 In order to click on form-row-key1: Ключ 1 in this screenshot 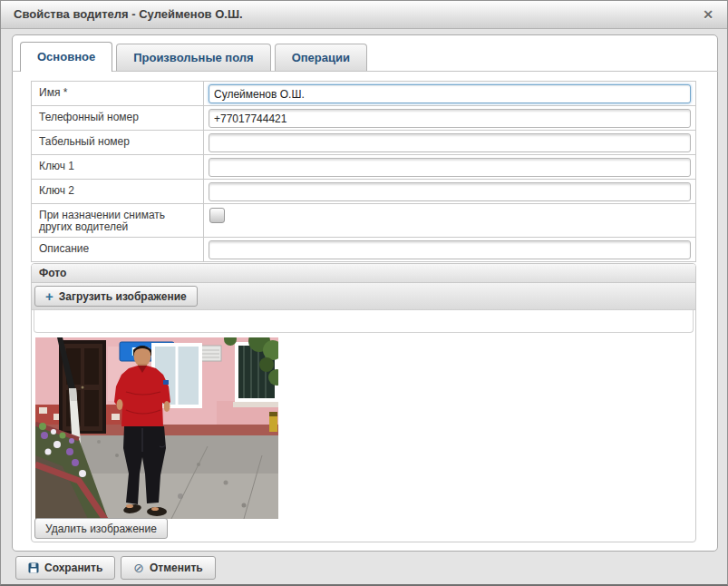, I will do `click(364, 167)`.